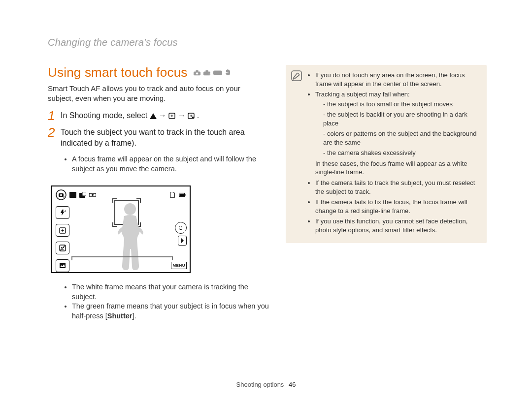  What do you see at coordinates (228, 73) in the screenshot?
I see `hand-icon` at bounding box center [228, 73].